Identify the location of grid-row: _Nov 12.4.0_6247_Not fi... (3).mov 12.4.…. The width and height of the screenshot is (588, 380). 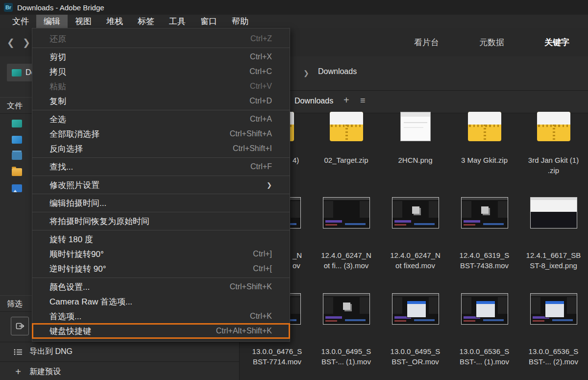
(416, 234).